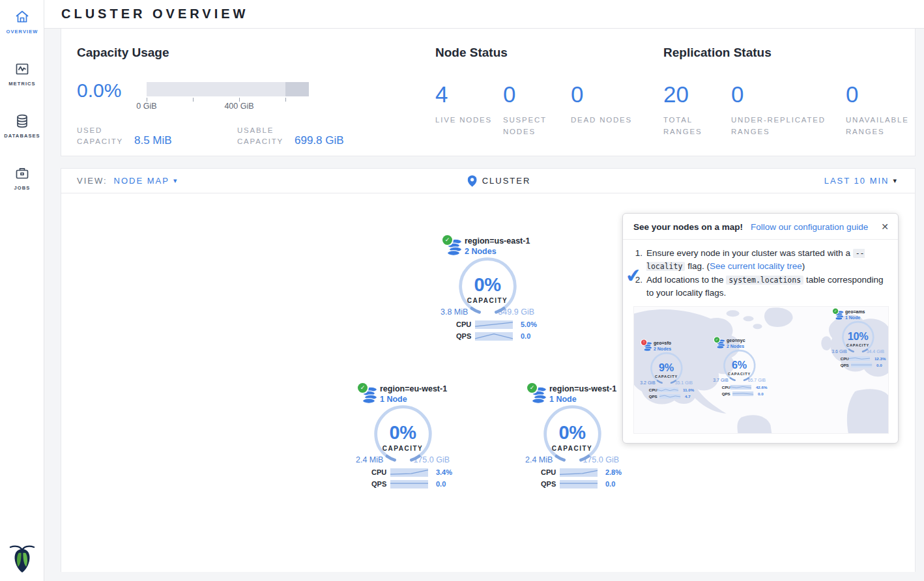 The image size is (924, 581). I want to click on jobs-icon, so click(22, 173).